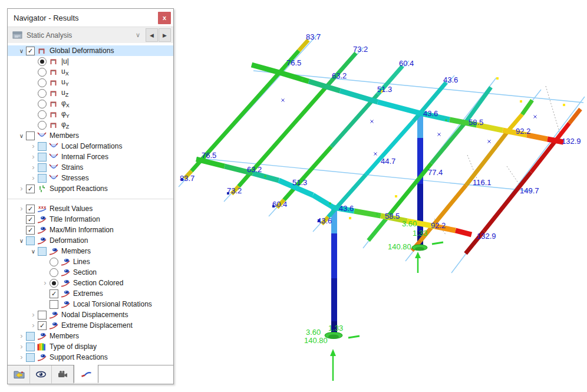 Image resolution: width=587 pixels, height=392 pixels. Describe the element at coordinates (152, 35) in the screenshot. I see `prev-analysis-button: ◀` at that location.